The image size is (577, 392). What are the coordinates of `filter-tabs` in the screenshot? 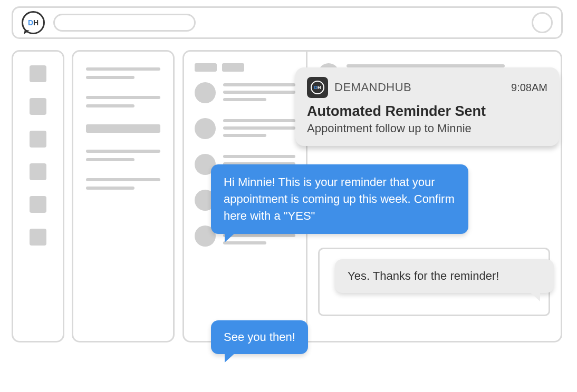 It's located at (245, 67).